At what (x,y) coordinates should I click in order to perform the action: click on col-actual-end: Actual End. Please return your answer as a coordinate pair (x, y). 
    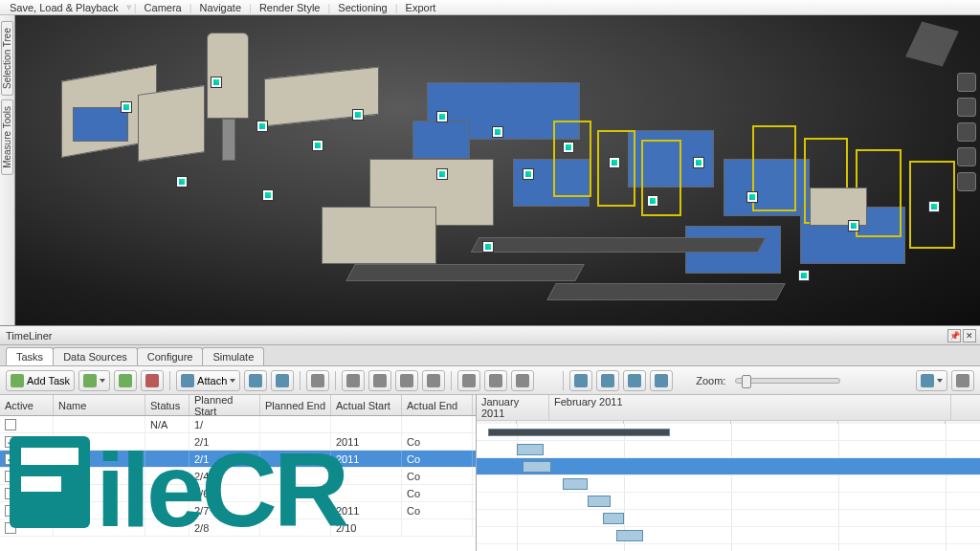
    Looking at the image, I should click on (437, 406).